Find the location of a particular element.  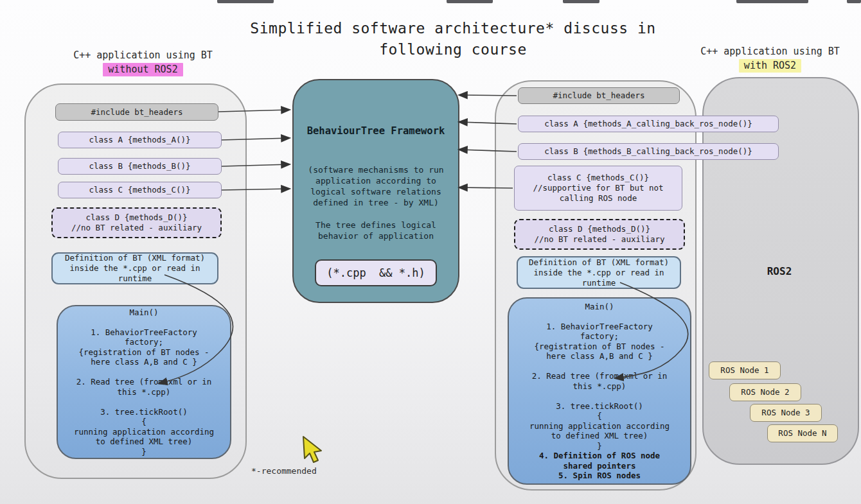

left-class-c-box: class C {methods_C()} is located at coordinates (140, 190).